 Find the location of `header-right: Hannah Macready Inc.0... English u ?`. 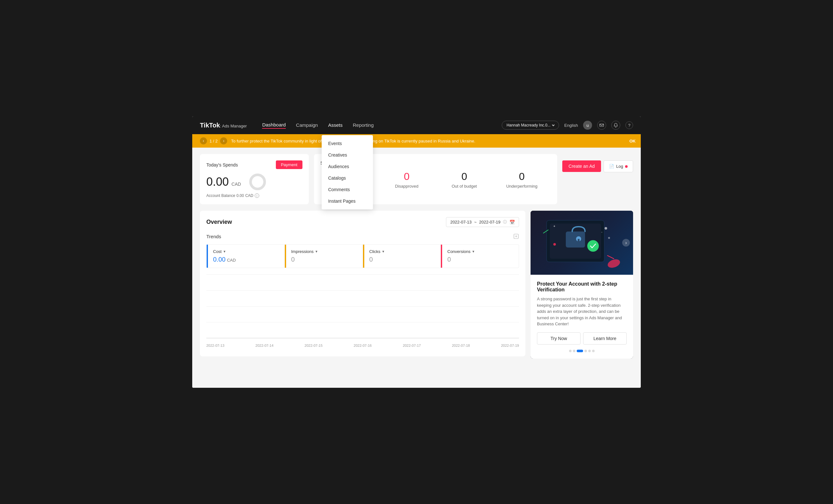

header-right: Hannah Macready Inc.0... English u ? is located at coordinates (567, 125).